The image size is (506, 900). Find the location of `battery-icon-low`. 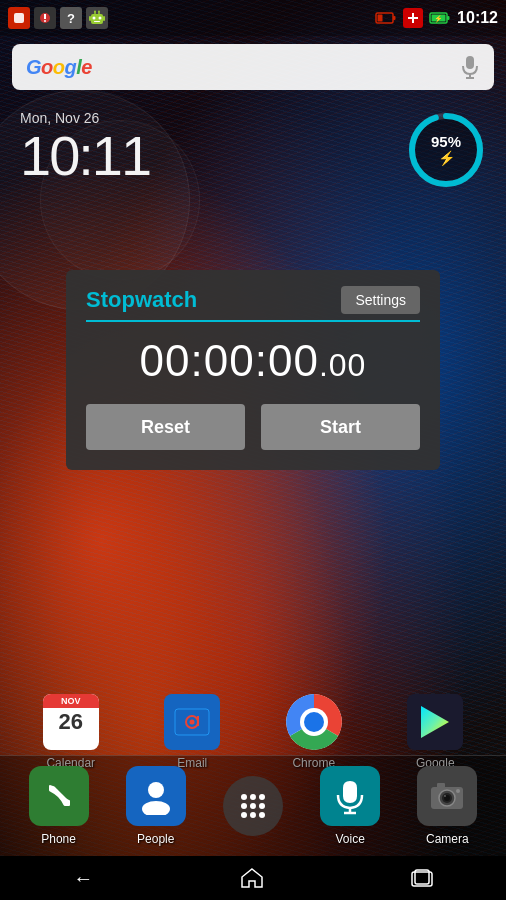

battery-icon-low is located at coordinates (386, 18).